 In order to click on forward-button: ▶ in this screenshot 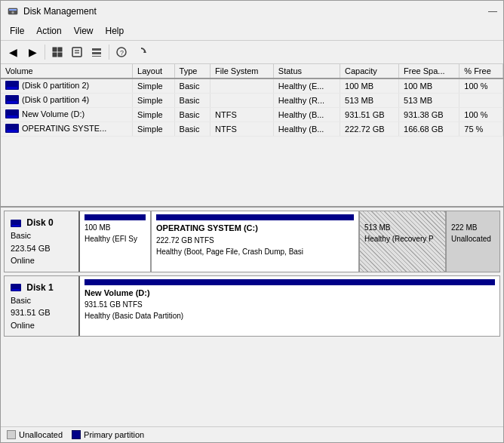, I will do `click(32, 52)`.